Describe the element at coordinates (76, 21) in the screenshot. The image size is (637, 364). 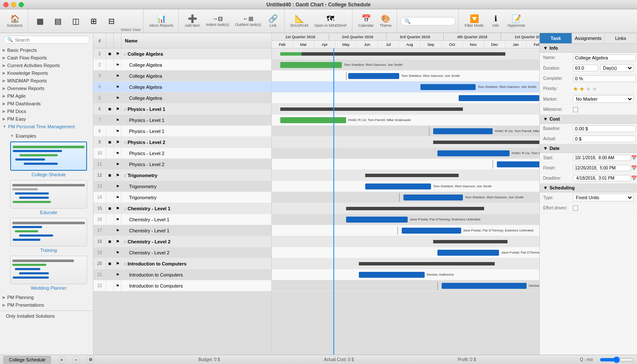
I see `view-btn-3: ◫` at that location.